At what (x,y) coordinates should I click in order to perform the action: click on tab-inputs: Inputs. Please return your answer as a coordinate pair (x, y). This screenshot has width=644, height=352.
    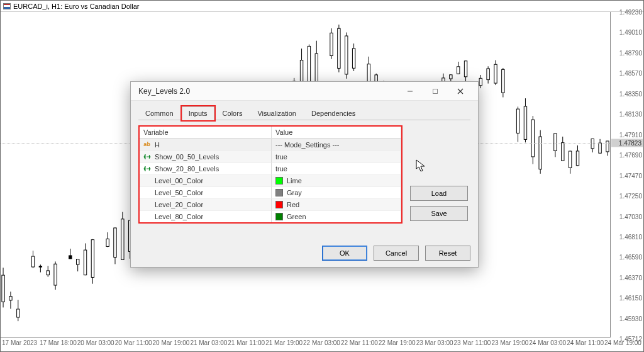
    Looking at the image, I should click on (198, 113).